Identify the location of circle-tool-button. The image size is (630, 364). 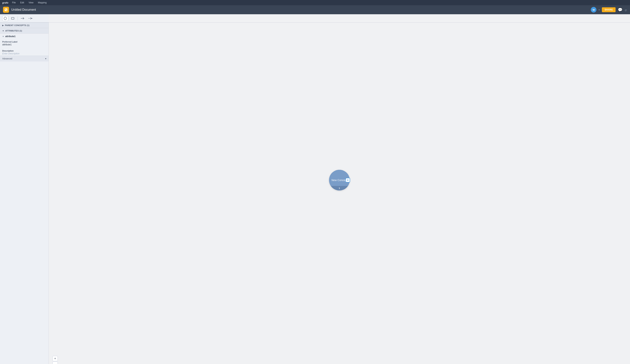
(5, 18).